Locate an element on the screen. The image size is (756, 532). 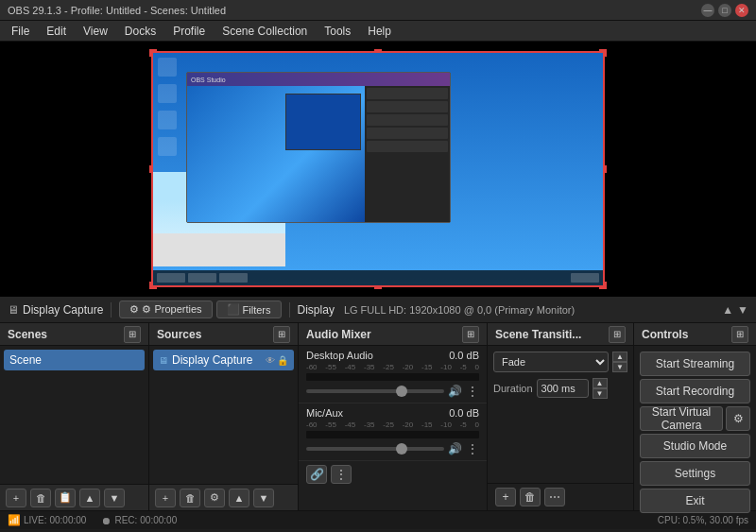
transitions-more-button: ⋯ is located at coordinates (555, 497).